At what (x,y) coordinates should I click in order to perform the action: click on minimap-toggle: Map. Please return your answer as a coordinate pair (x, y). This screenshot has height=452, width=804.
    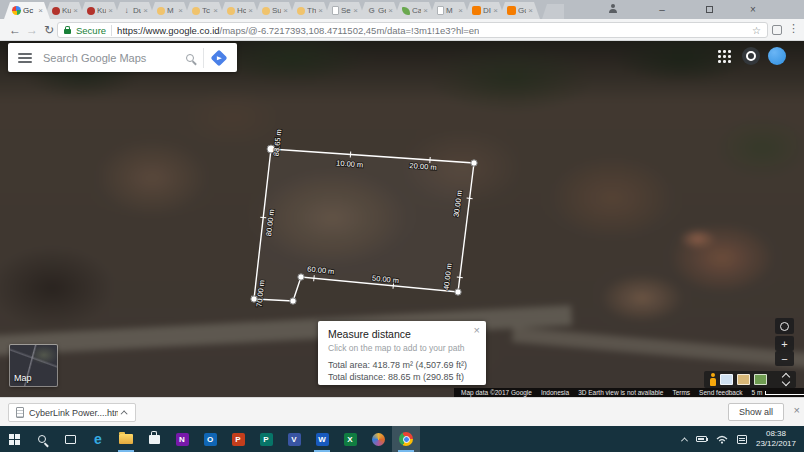
    Looking at the image, I should click on (34, 366).